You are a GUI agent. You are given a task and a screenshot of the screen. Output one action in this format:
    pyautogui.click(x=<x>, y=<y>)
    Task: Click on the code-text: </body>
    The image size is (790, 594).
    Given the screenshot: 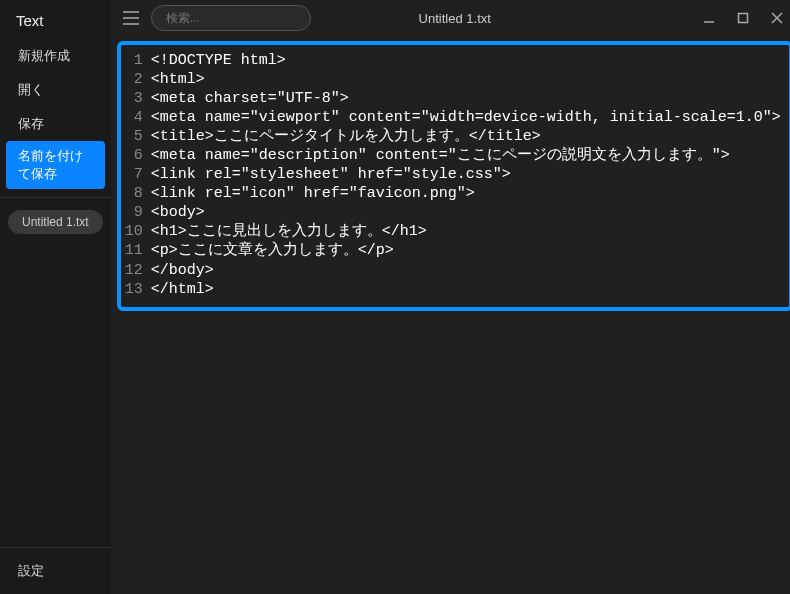 What is the action you would take?
    pyautogui.click(x=182, y=270)
    